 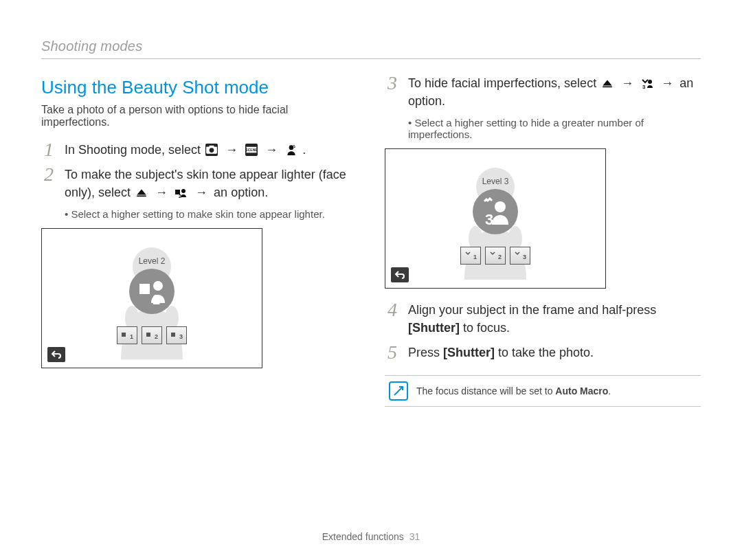 I want to click on step-body: Press [Shutter] to take the photo., so click(x=501, y=352).